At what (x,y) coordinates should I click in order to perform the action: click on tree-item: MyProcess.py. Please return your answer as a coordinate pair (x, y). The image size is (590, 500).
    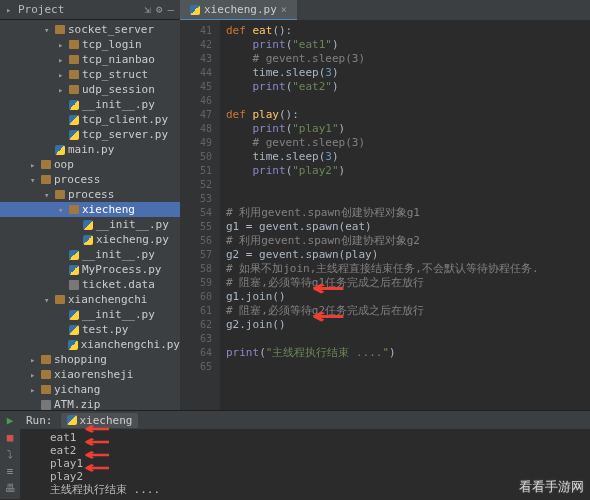
    Looking at the image, I should click on (90, 270).